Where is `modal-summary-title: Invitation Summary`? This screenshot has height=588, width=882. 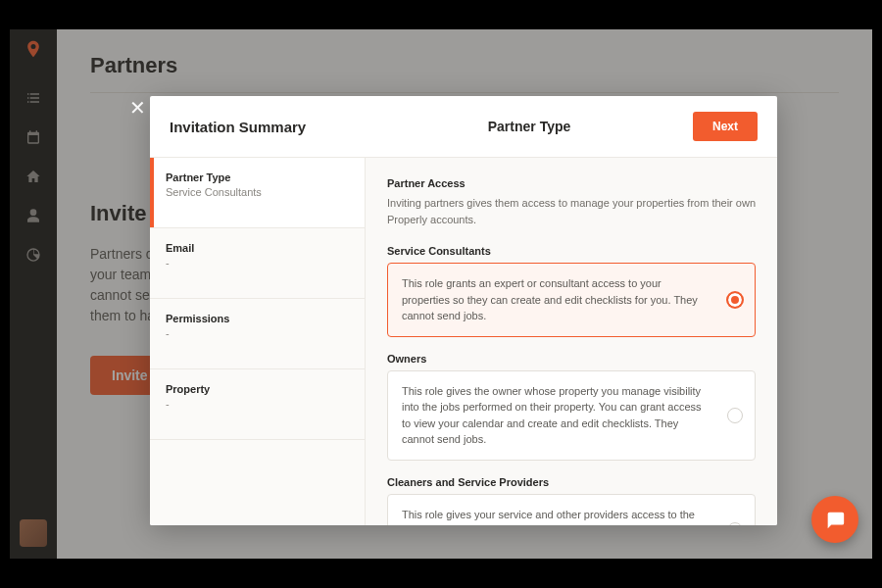 modal-summary-title: Invitation Summary is located at coordinates (268, 127).